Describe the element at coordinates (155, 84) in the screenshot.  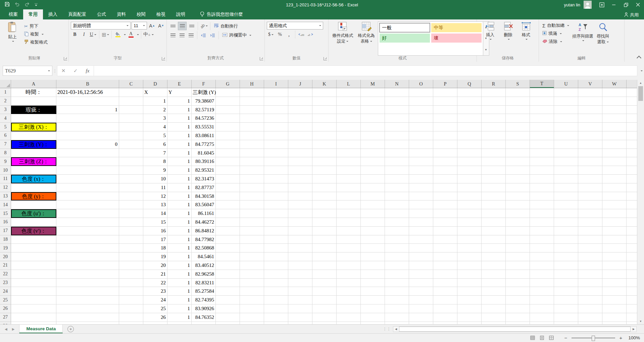
I see `column-header-D: D` at that location.